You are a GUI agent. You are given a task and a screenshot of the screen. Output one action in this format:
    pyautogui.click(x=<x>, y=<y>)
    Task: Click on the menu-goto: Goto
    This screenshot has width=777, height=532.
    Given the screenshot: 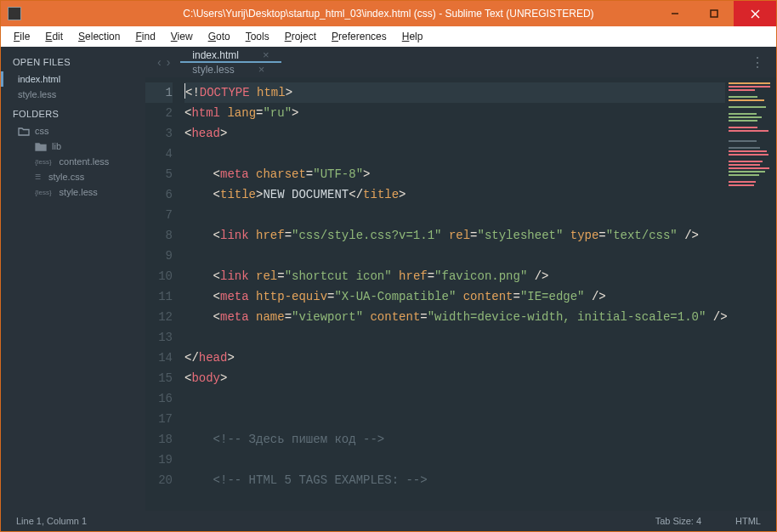 What is the action you would take?
    pyautogui.click(x=219, y=37)
    